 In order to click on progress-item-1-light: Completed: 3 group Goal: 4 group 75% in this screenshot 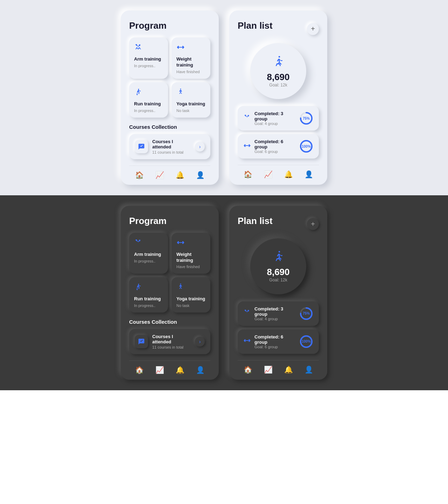, I will do `click(278, 118)`.